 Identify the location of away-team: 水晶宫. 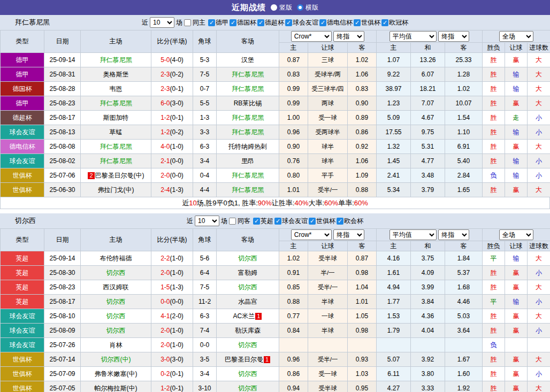
(248, 302).